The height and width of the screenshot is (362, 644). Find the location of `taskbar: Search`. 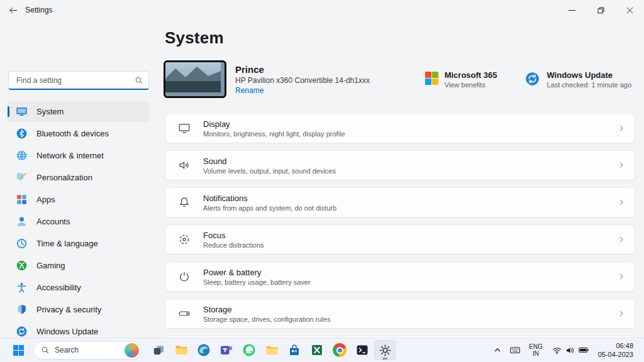

taskbar: Search is located at coordinates (322, 349).